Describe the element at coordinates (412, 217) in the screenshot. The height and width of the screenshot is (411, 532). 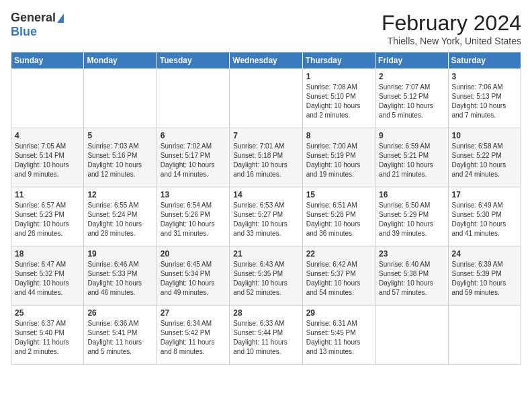
I see `calendar-cell: 16Sunrise: 6:50 AM Sunset: 5:29 PM Dayli…` at that location.